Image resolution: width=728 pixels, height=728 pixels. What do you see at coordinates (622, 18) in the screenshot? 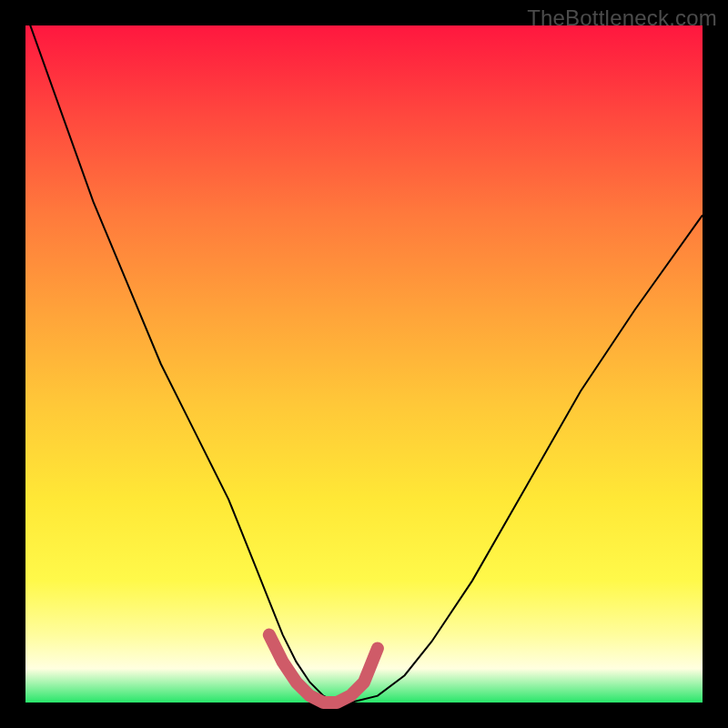
I see `watermark-text: TheBottleneck.com` at bounding box center [622, 18].